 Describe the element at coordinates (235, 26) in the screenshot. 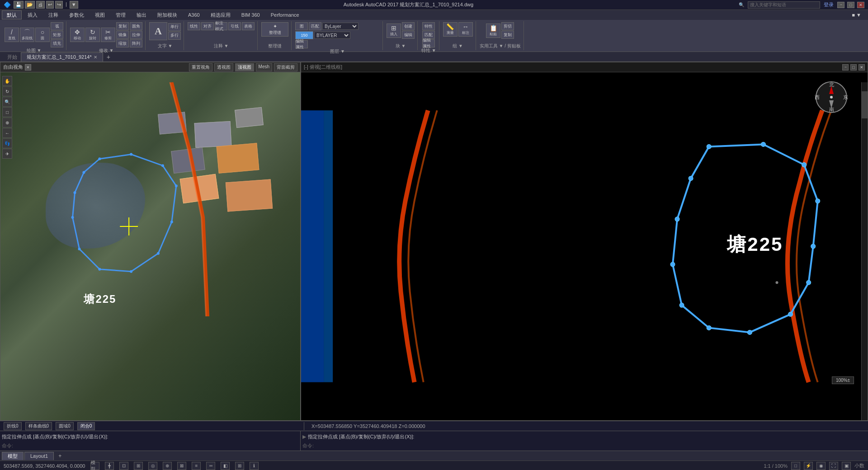

I see `leader: 引线` at that location.